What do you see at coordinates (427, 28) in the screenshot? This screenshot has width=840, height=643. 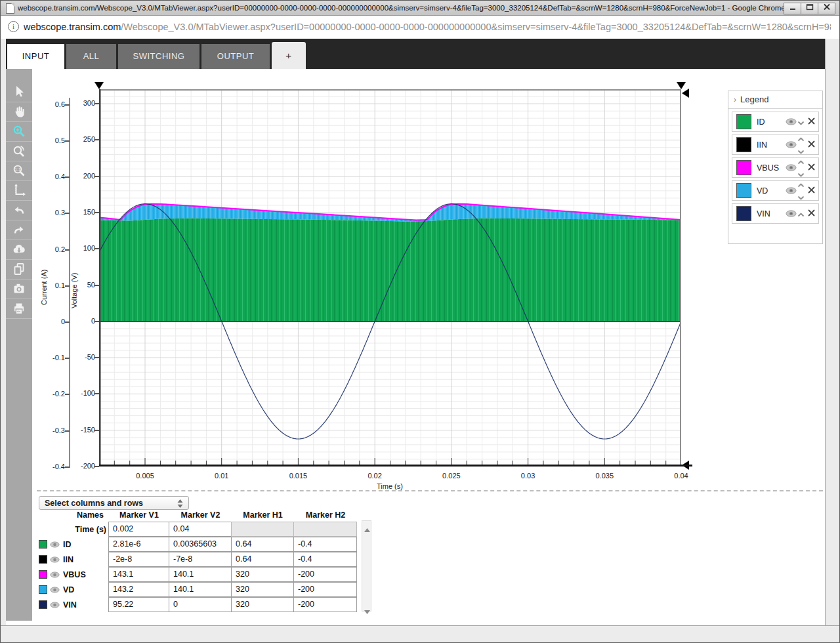 I see `url-text: webscope.transim.com/Webscope_V3.0/MTabV…` at bounding box center [427, 28].